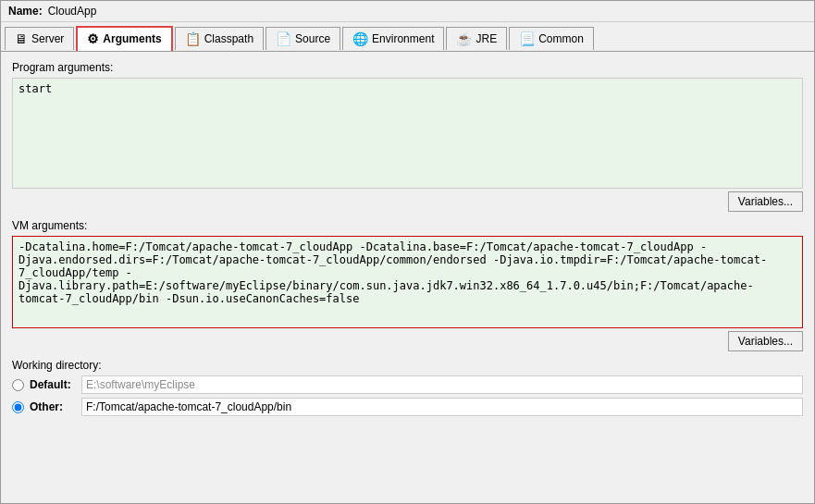 This screenshot has width=815, height=504. I want to click on working-dir-section: Working directory: Default: Other:, so click(407, 387).